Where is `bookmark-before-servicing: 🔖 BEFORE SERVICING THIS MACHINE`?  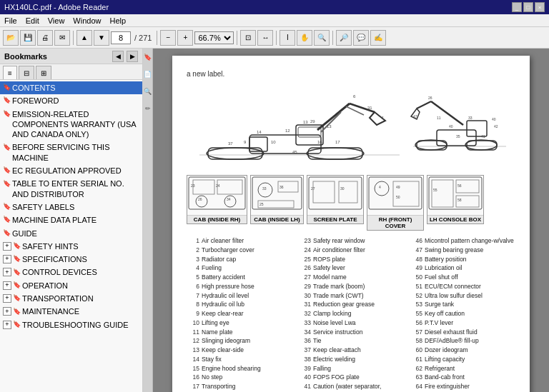
bookmark-before-servicing: 🔖 BEFORE SERVICING THIS MACHINE is located at coordinates (71, 153).